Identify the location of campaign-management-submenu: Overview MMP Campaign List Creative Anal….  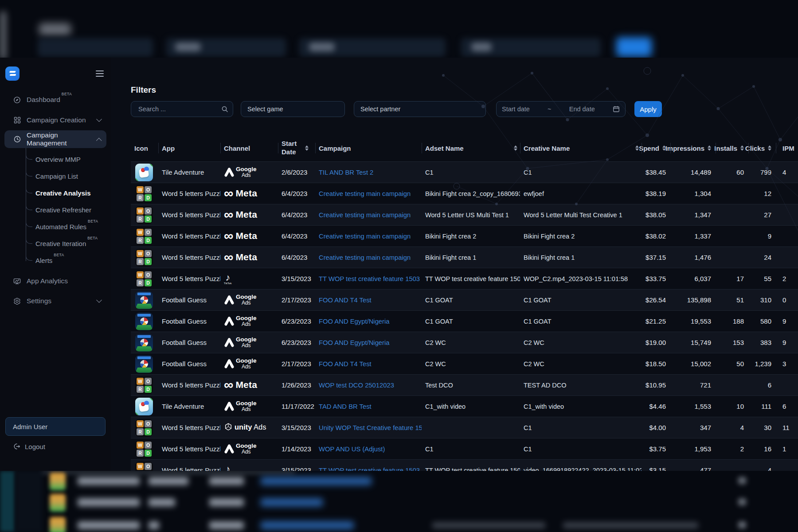
(68, 210).